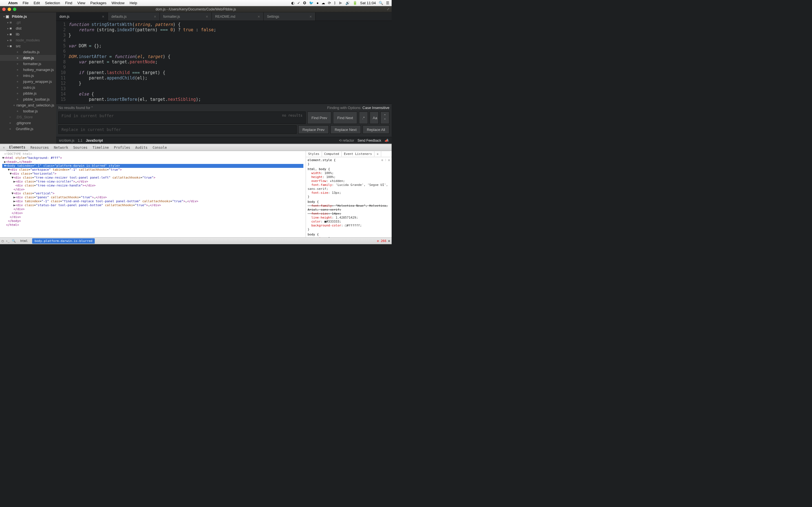 This screenshot has width=812, height=507. I want to click on breadcrumb-html: html, so click(24, 241).